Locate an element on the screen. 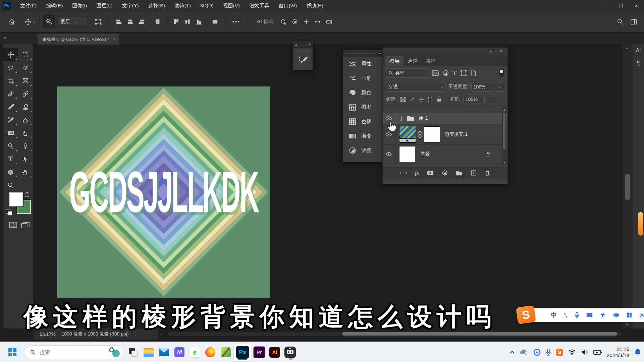 This screenshot has width=644, height=362. screen-mode-button is located at coordinates (25, 225).